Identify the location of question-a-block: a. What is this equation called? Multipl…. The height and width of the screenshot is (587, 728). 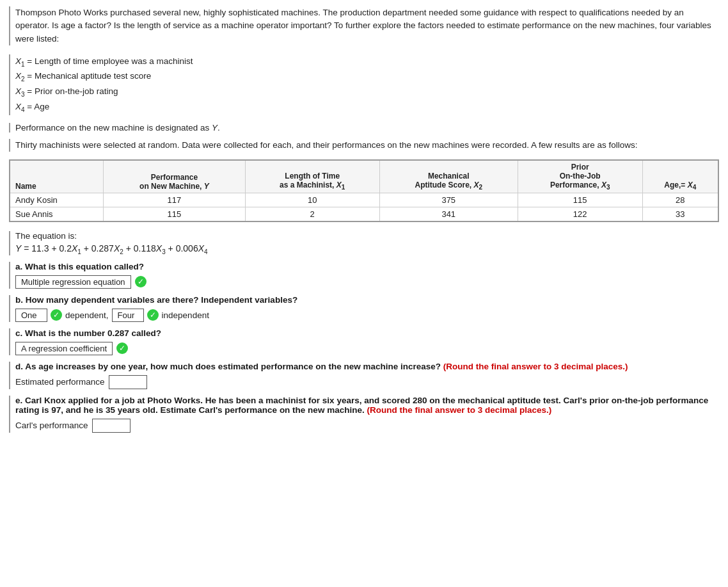
(364, 275).